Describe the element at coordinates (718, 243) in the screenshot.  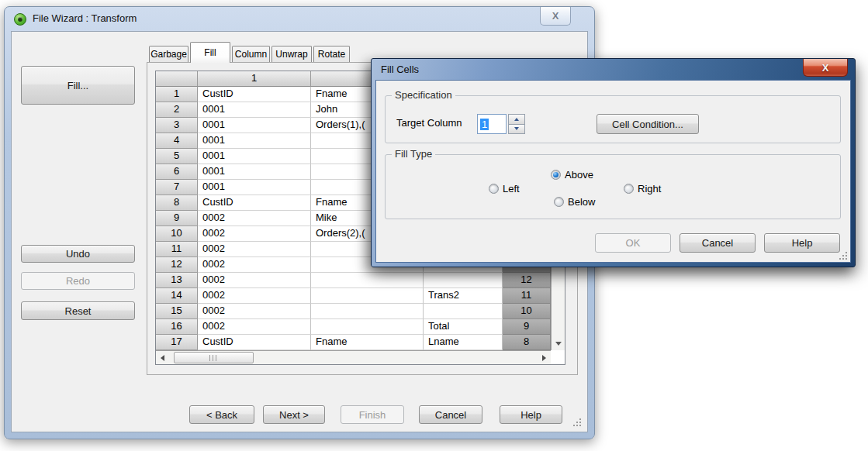
I see `dialog-cancel-button: Cancel` at that location.